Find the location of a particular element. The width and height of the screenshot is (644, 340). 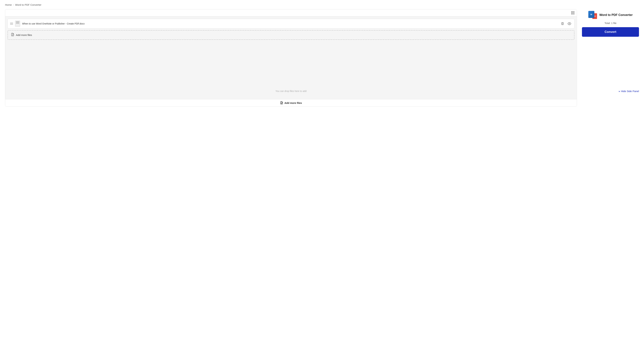

toolbar-bar is located at coordinates (291, 13).